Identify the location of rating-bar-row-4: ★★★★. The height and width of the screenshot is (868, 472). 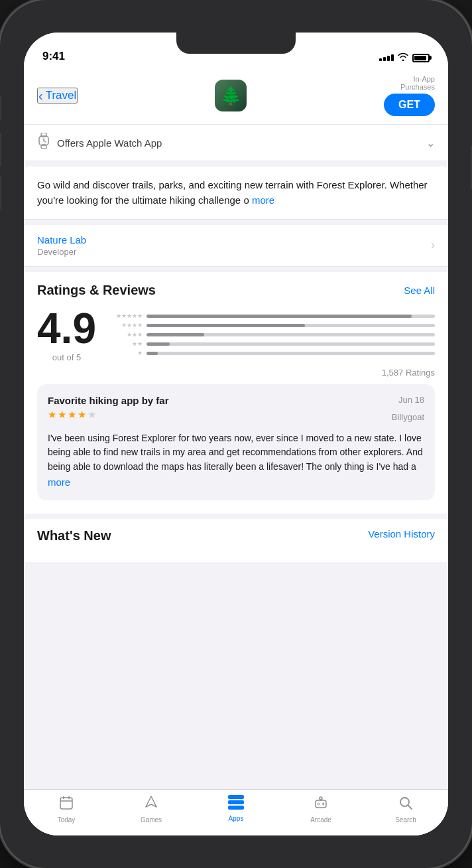
(272, 325).